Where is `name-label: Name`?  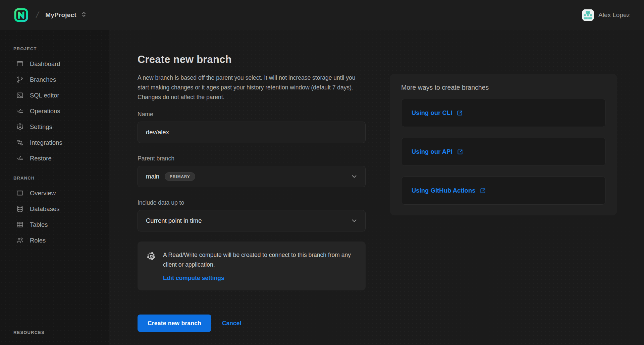
name-label: Name is located at coordinates (252, 115).